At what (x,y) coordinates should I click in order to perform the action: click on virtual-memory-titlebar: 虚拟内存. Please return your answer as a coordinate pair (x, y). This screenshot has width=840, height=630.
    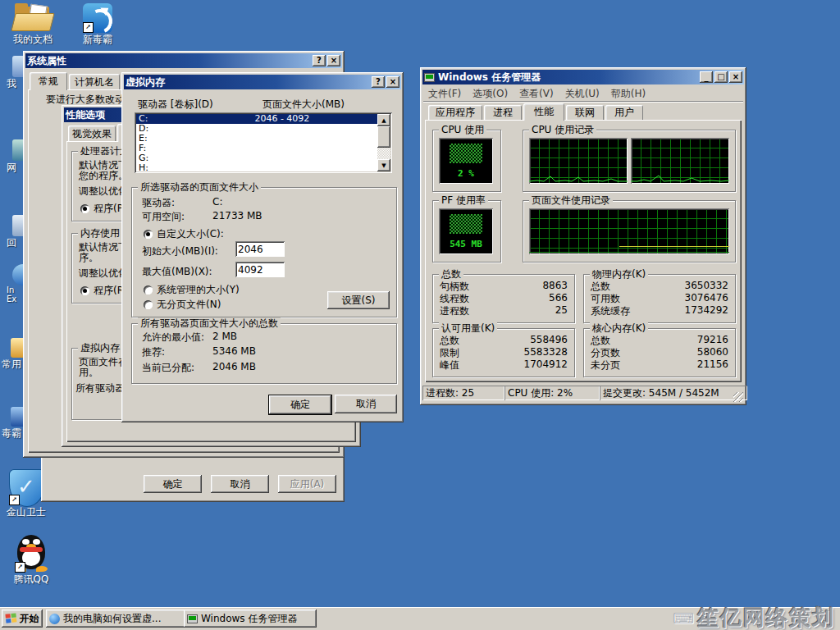
    Looking at the image, I should click on (262, 82).